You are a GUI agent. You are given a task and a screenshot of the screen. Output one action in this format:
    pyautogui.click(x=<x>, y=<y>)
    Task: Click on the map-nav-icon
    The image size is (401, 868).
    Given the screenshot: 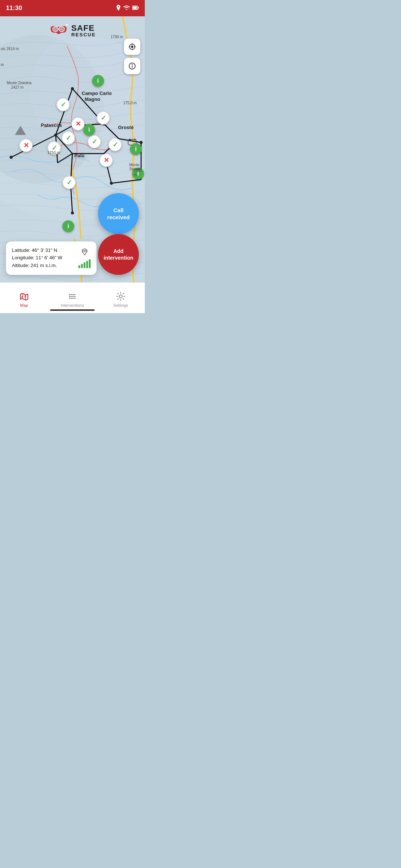 What is the action you would take?
    pyautogui.click(x=24, y=296)
    